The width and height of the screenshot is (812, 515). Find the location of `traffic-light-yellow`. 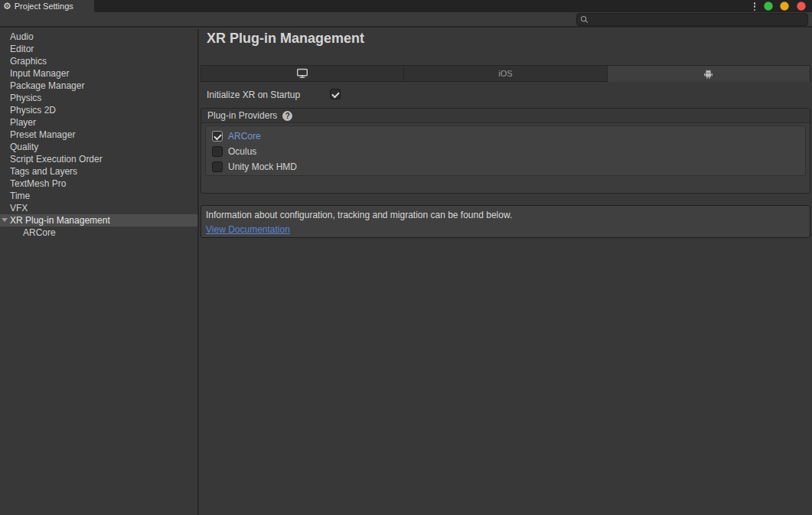

traffic-light-yellow is located at coordinates (784, 6).